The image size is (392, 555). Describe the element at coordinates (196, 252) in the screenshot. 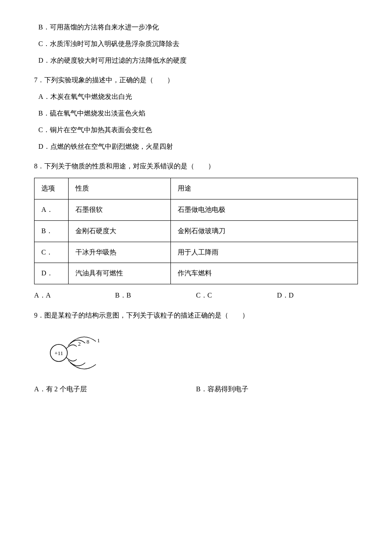

I see `table-row: C．干冰升华吸热用于人工降雨` at that location.